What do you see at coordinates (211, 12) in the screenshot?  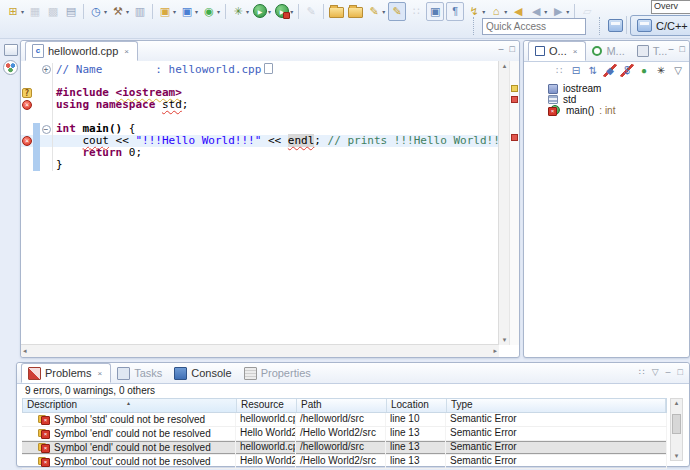 I see `new-c-class-icon: ◉▾` at bounding box center [211, 12].